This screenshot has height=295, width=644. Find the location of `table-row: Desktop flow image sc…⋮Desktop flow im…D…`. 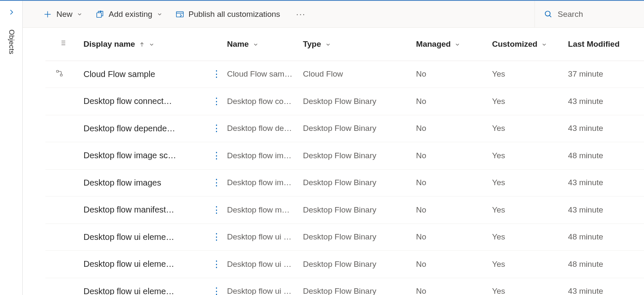

table-row: Desktop flow image sc…⋮Desktop flow im…D… is located at coordinates (345, 156).